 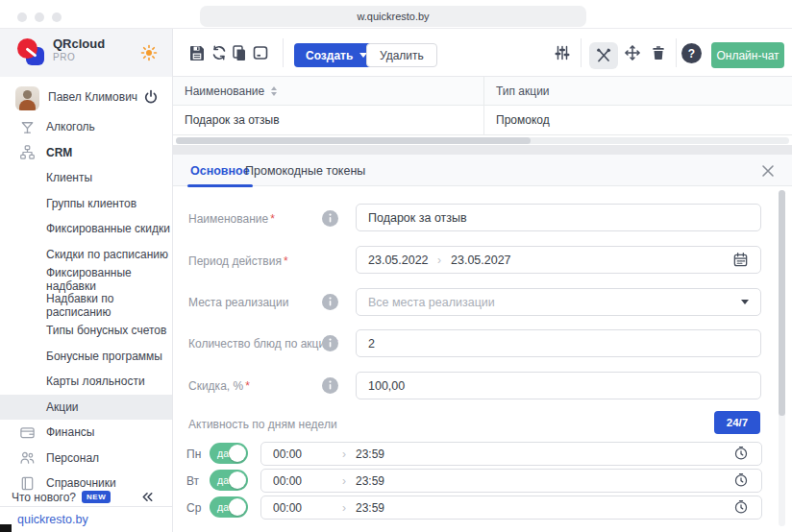 I want to click on name-input, so click(x=558, y=217).